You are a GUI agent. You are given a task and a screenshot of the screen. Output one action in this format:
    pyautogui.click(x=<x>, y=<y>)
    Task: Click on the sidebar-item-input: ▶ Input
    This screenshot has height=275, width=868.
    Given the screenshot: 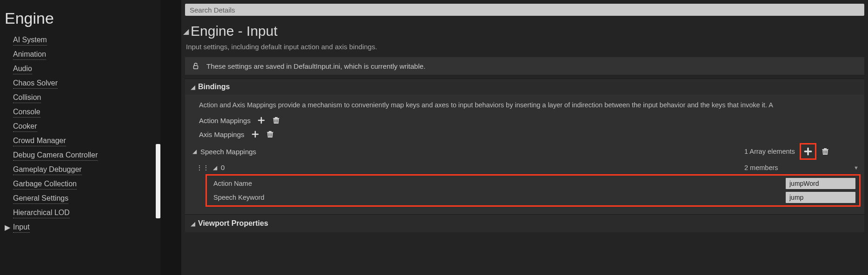 What is the action you would take?
    pyautogui.click(x=80, y=228)
    